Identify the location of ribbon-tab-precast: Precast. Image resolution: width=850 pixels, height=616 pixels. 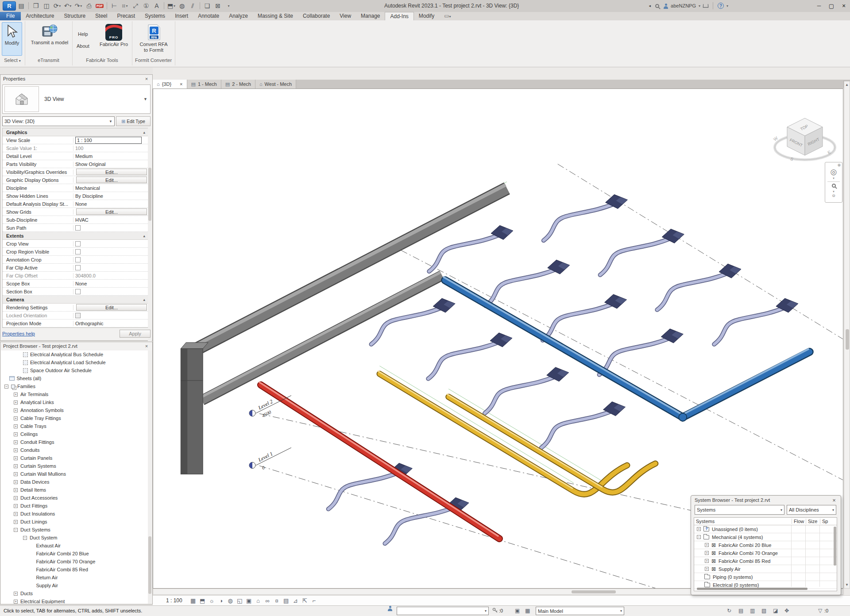
(126, 16).